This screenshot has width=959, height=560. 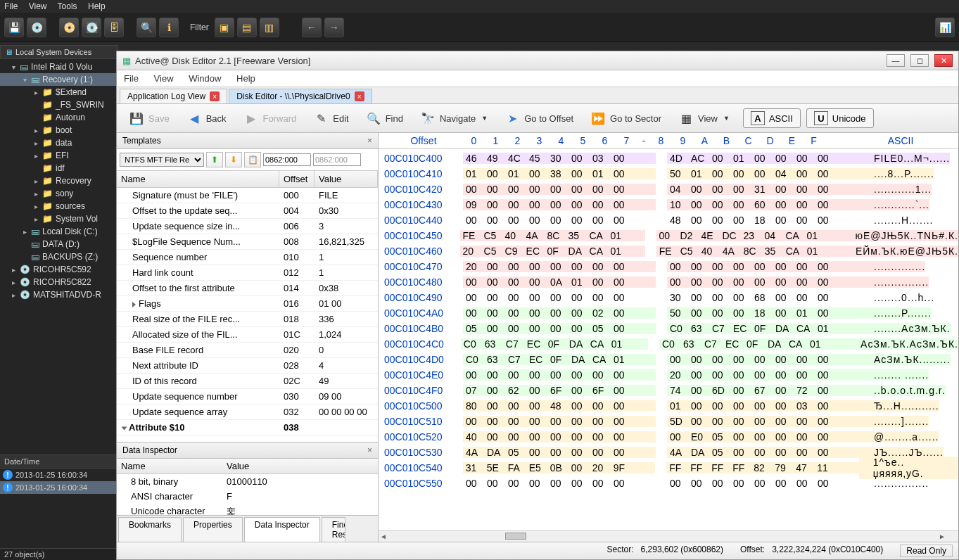 What do you see at coordinates (248, 196) in the screenshot?
I see `table-row: Signature (must be 'FILE')000FILE` at bounding box center [248, 196].